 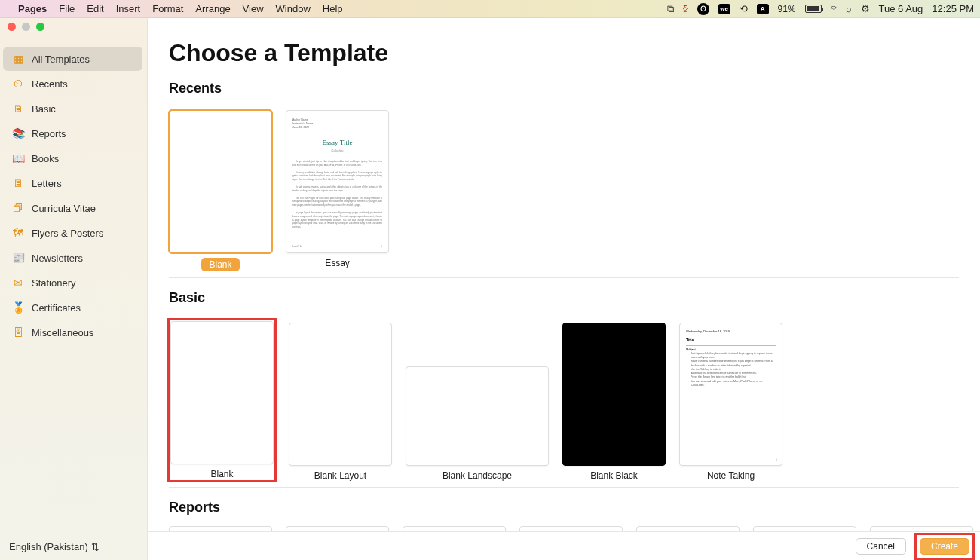 I want to click on menu-format: Format, so click(x=167, y=9).